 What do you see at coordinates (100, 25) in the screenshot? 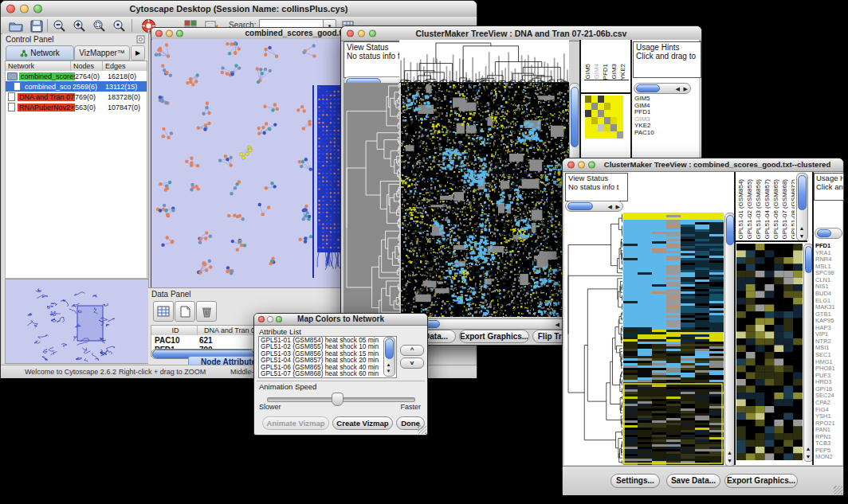
I see `zoom-selected-icon` at bounding box center [100, 25].